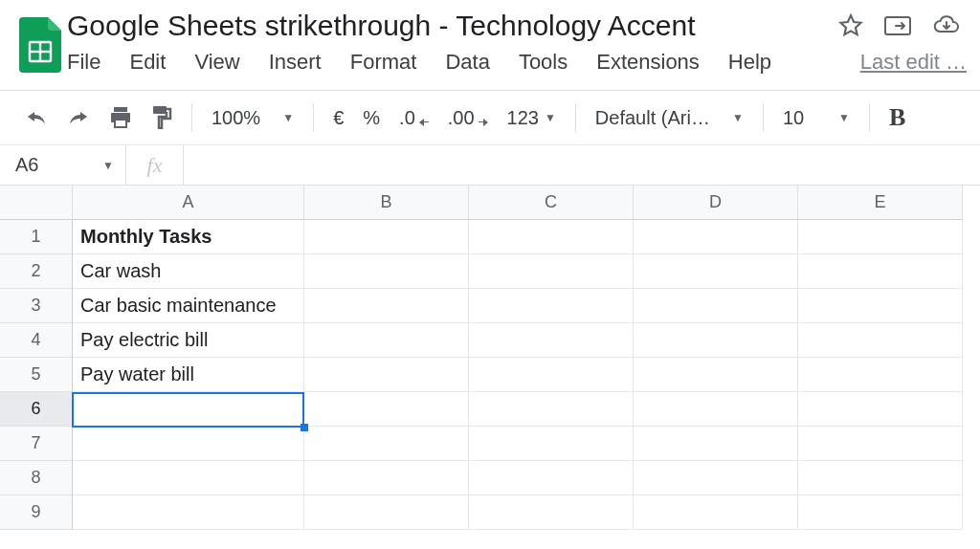 The width and height of the screenshot is (980, 549). Describe the element at coordinates (851, 26) in the screenshot. I see `star-icon` at that location.